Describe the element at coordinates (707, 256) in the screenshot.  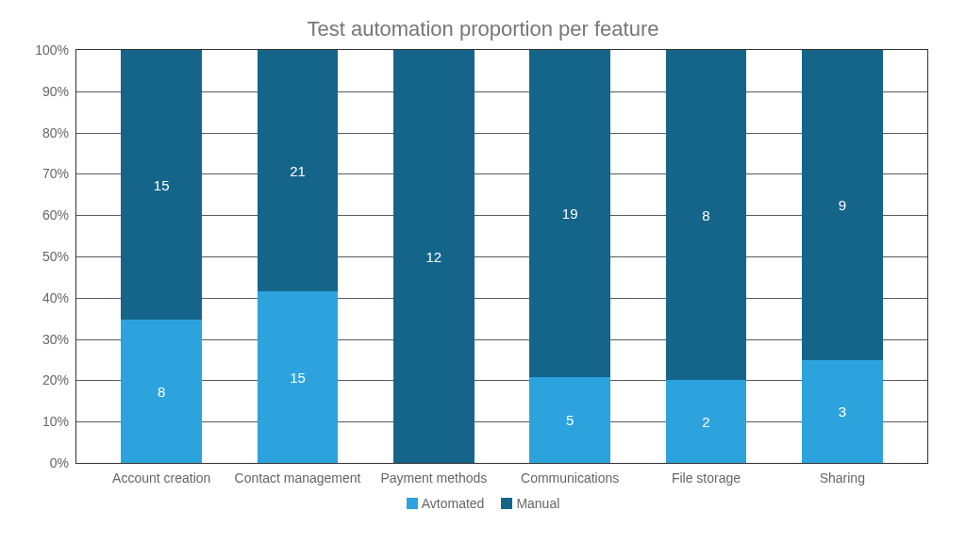
I see `bar-track: 28` at that location.